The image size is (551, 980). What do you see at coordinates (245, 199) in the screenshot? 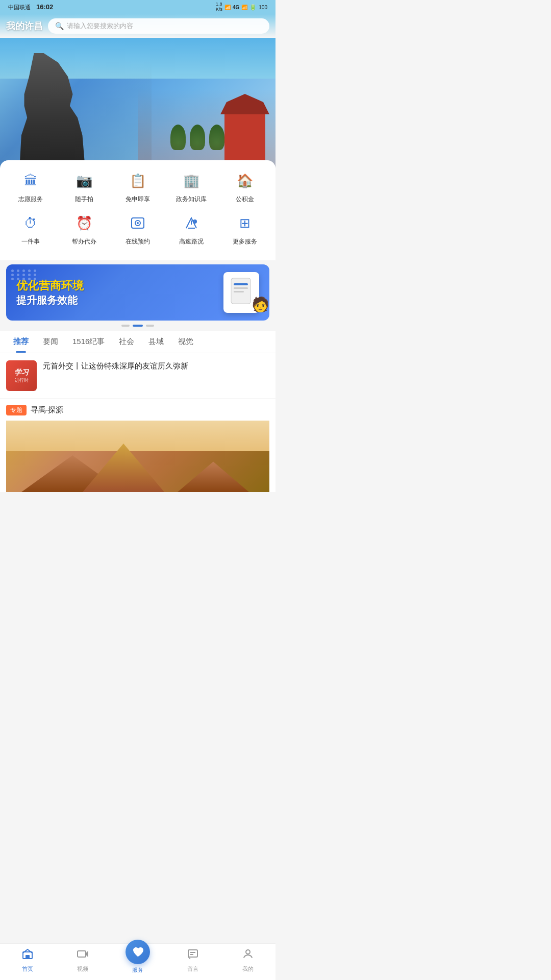
I see `fund-label: 公积金` at bounding box center [245, 199].